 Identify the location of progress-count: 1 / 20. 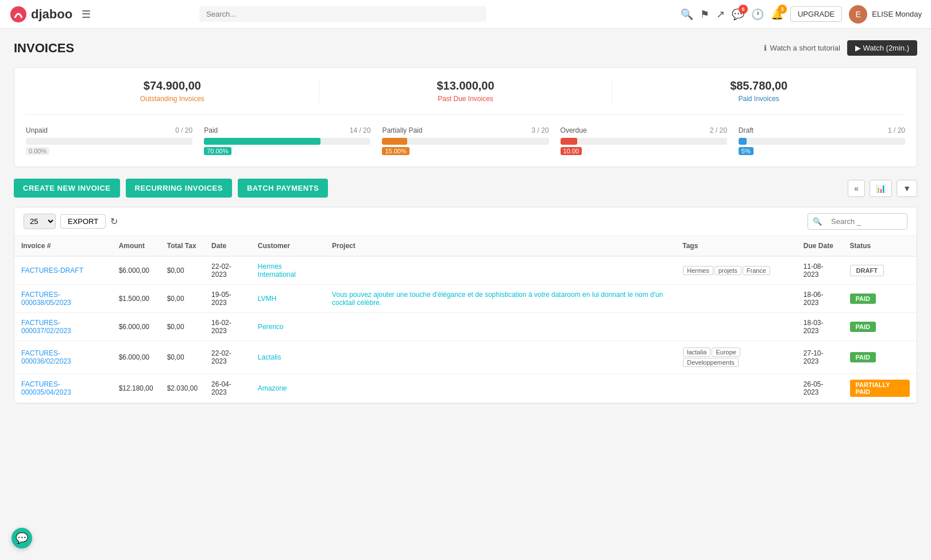
(897, 130).